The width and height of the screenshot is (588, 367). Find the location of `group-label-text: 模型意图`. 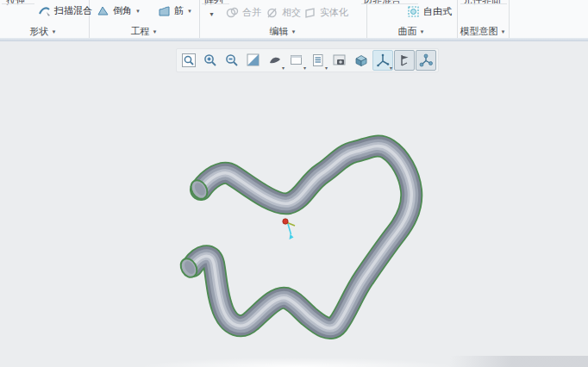

group-label-text: 模型意图 is located at coordinates (479, 31).